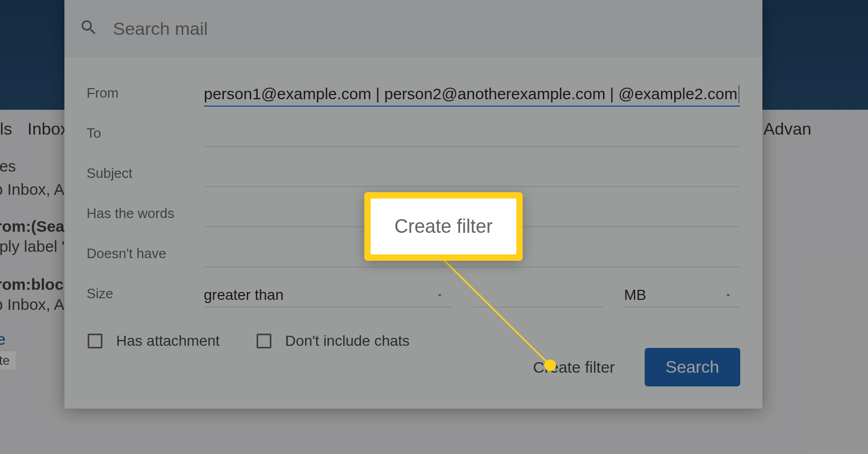  Describe the element at coordinates (444, 226) in the screenshot. I see `callout-text: Create filter` at that location.